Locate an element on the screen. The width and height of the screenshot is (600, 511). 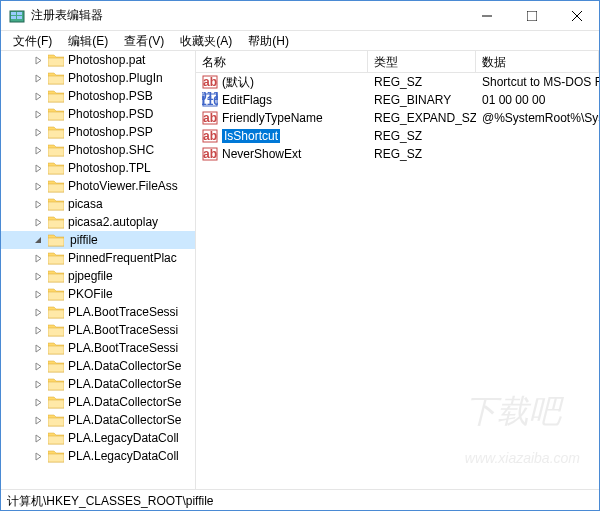
tree-item: picasa2.autoplay is located at coordinates (98, 222).